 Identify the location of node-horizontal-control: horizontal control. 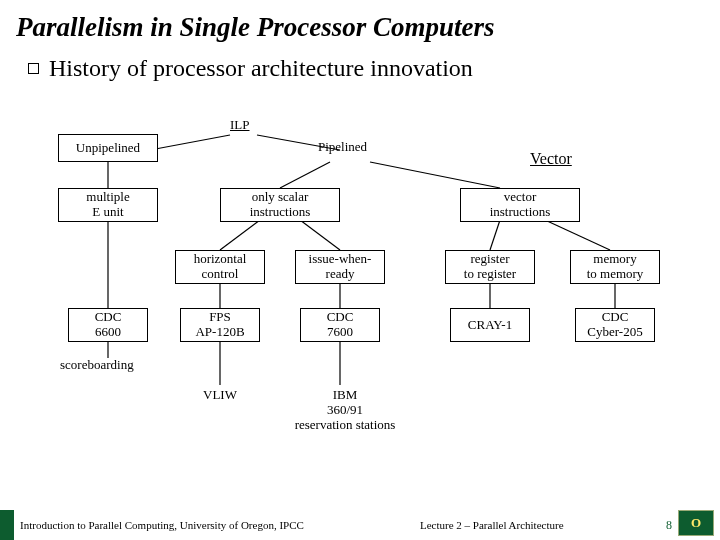
(220, 267).